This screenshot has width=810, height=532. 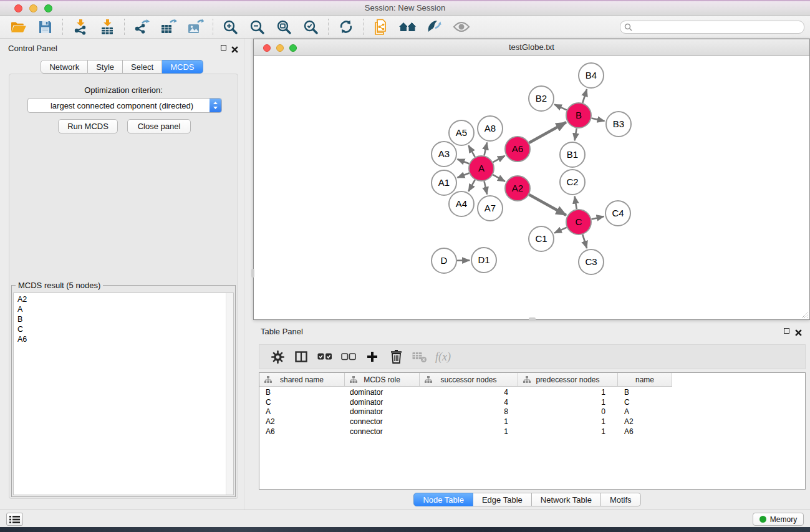 I want to click on zoom-out-button, so click(x=257, y=27).